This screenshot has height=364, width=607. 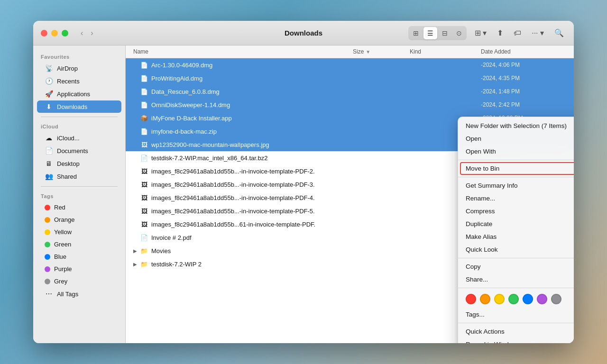 I want to click on sidebar-item-recents: 🕐 Recents, so click(x=79, y=81).